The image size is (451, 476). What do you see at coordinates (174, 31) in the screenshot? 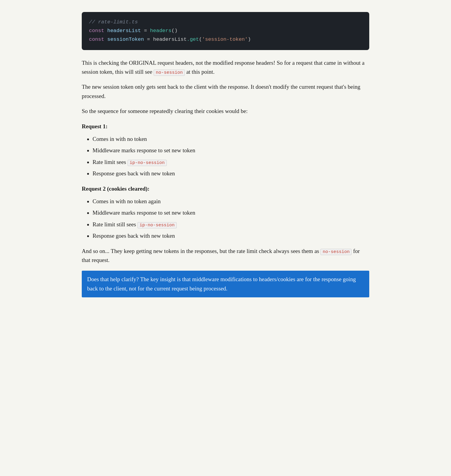
I see `code-parens-1: ()` at bounding box center [174, 31].